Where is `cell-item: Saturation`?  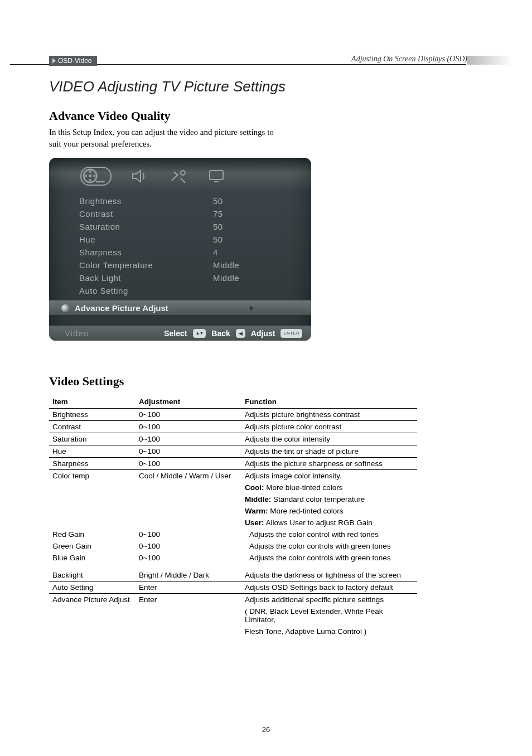 cell-item: Saturation is located at coordinates (93, 439).